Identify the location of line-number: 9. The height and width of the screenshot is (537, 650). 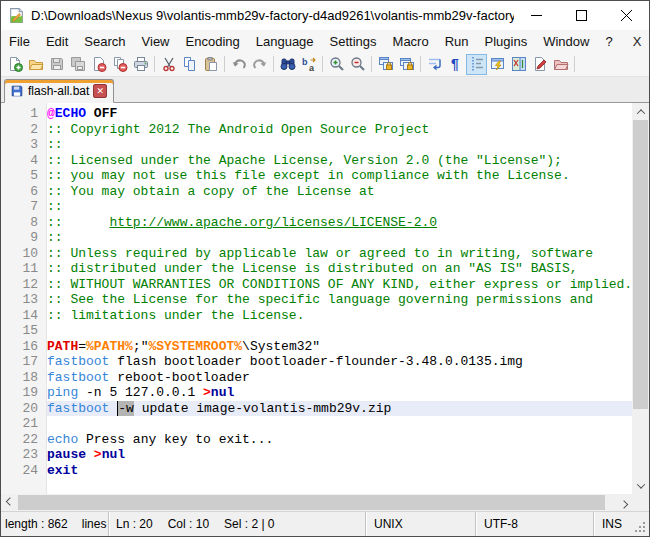
(24, 238).